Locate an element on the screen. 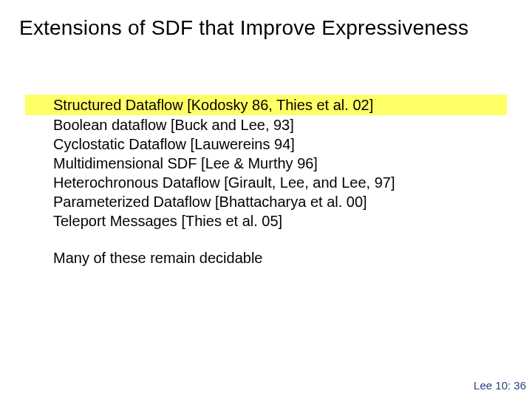 The image size is (532, 399). list-item: Structured Dataflow [Kodosky 86, Thies e… is located at coordinates (266, 105).